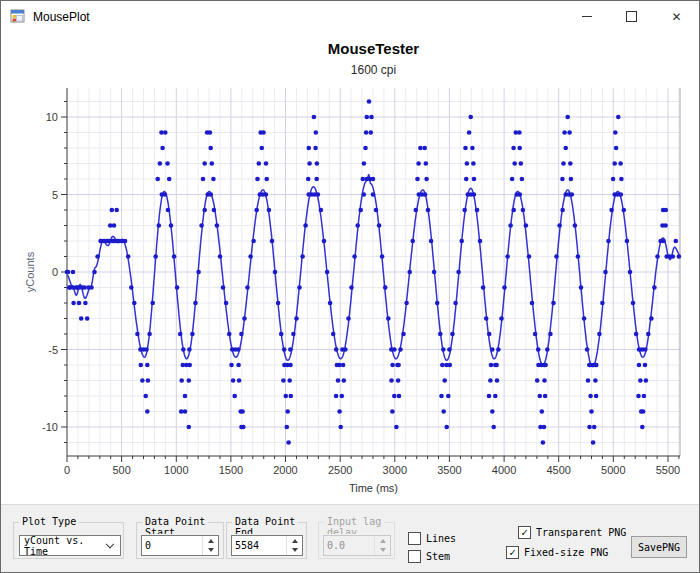 The width and height of the screenshot is (700, 573). What do you see at coordinates (49, 522) in the screenshot?
I see `plot-type-label: Plot Type` at bounding box center [49, 522].